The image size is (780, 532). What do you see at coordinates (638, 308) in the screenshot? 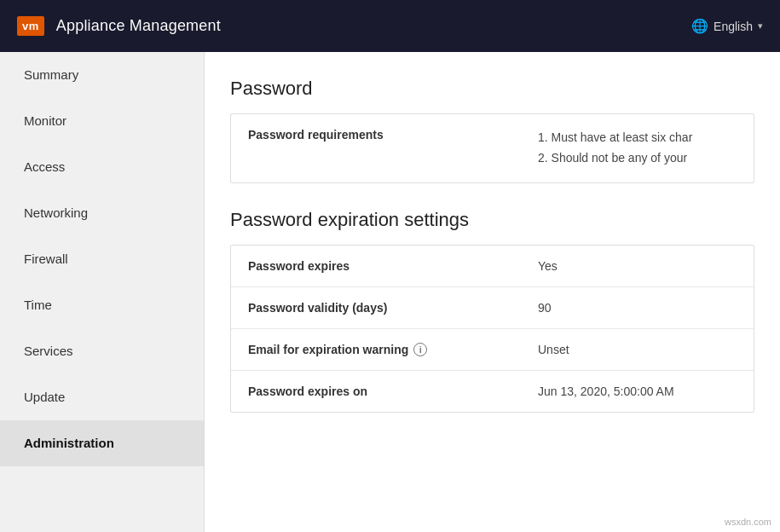
I see `password-validity-value: 90` at bounding box center [638, 308].